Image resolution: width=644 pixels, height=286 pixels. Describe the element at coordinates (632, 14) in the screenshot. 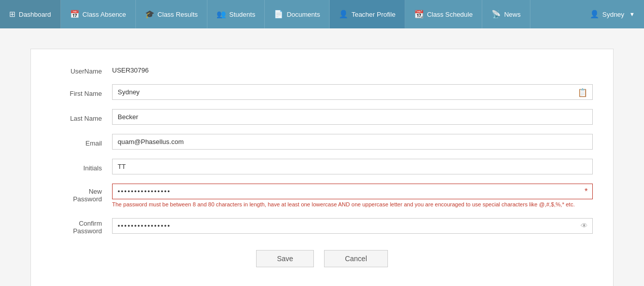

I see `chevron-down-icon: ▼` at that location.